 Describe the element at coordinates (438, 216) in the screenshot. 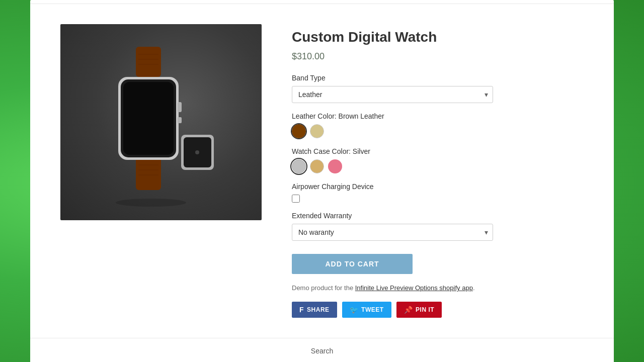

I see `warranty-label: Extended Warranty` at that location.